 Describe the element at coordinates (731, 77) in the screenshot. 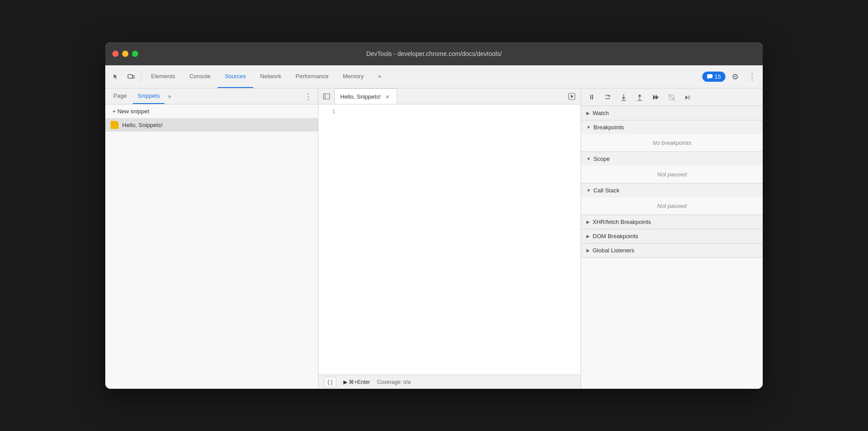

I see `toolbar-right: 15 ⚙ ⋮` at that location.